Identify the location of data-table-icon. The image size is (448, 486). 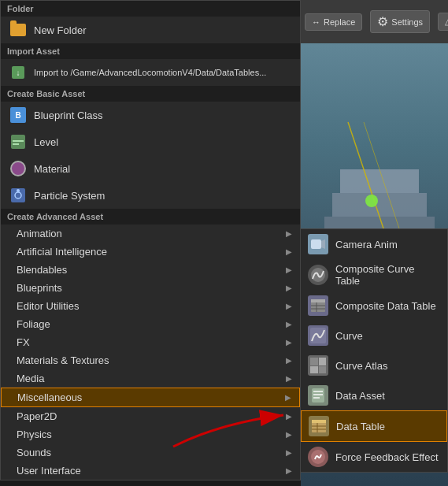
(319, 426).